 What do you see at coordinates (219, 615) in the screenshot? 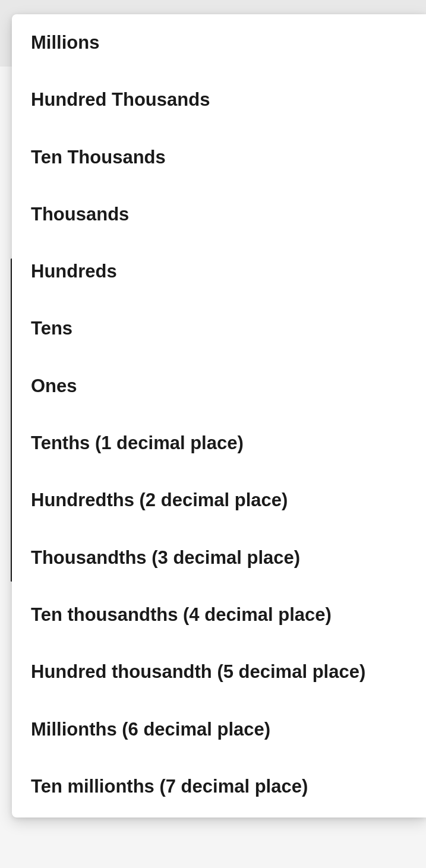
I see `option-ten-thousandths: Ten thousandths (4 decimal place)` at bounding box center [219, 615].